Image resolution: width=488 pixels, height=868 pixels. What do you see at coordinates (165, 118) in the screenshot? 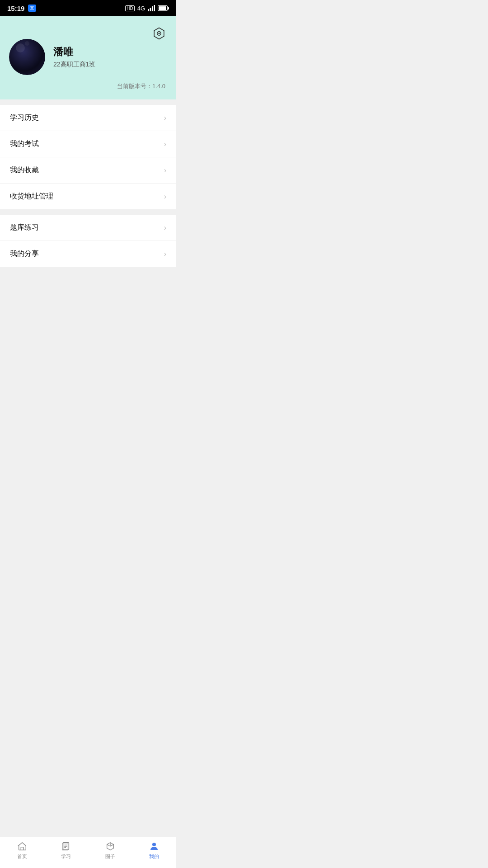
I see `chevron-icon-1: ›` at bounding box center [165, 118].